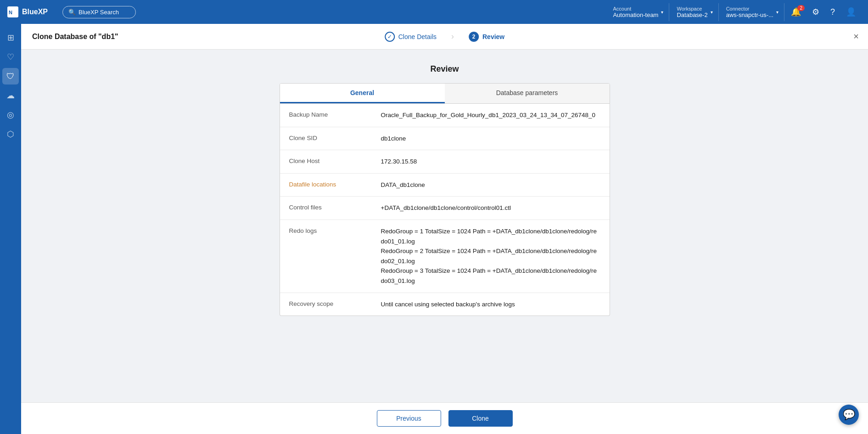 The image size is (868, 434). Describe the element at coordinates (750, 9) in the screenshot. I see `connector-label: Connector` at that location.